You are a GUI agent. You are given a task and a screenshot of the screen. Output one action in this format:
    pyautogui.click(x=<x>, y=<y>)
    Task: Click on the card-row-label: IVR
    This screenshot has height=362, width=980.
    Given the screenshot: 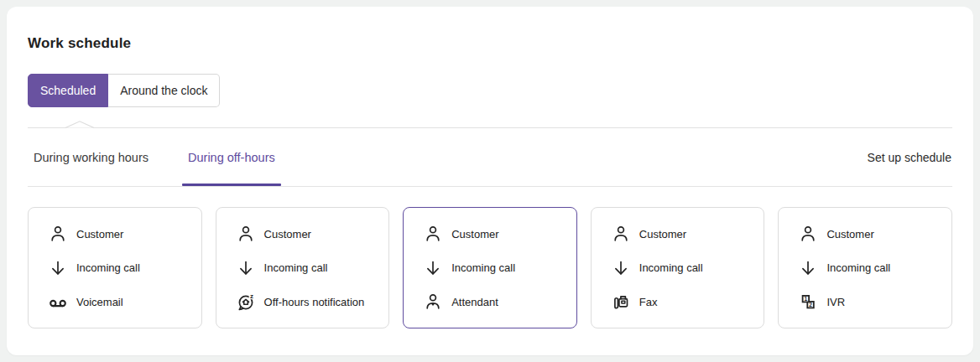 What is the action you would take?
    pyautogui.click(x=836, y=302)
    